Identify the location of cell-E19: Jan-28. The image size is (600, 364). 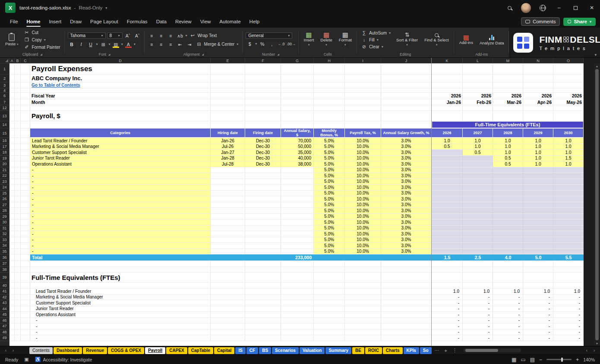
(228, 159).